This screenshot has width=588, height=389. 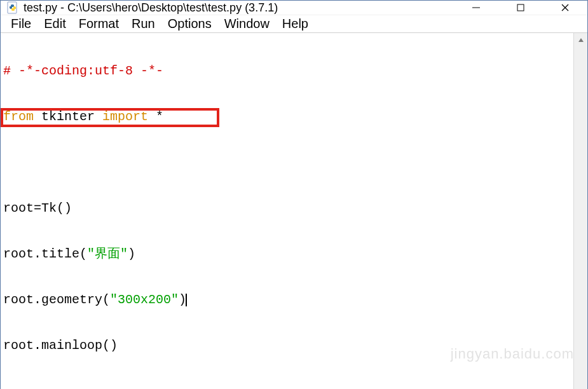 I want to click on scroll-up-arrow-icon, so click(x=581, y=40).